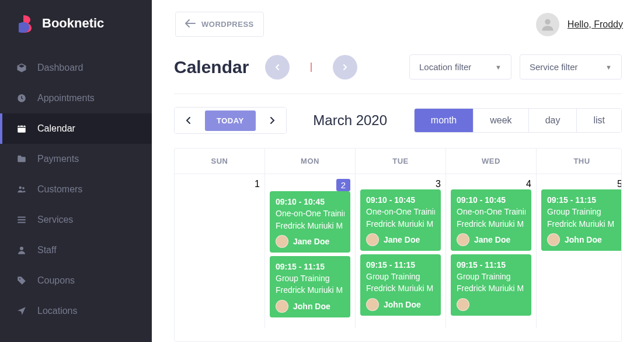  Describe the element at coordinates (350, 120) in the screenshot. I see `current-month-label: March 2020` at that location.